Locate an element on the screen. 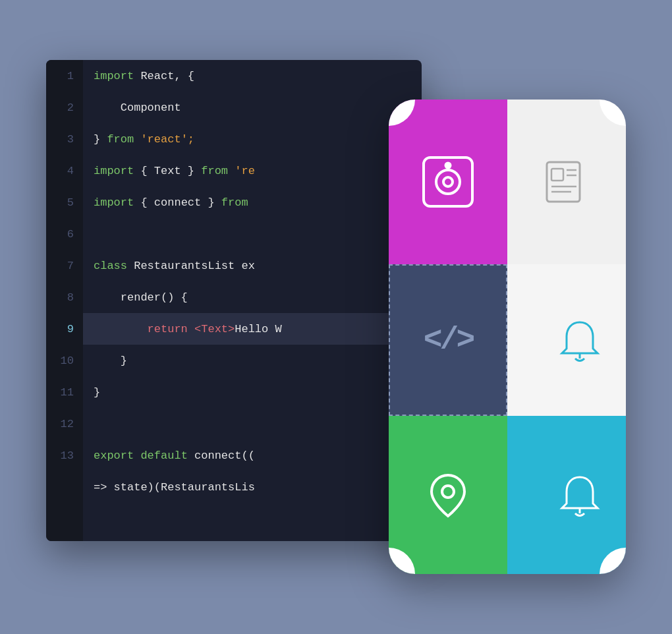 Image resolution: width=672 pixels, height=634 pixels. keyword-export-13: export is located at coordinates (113, 456).